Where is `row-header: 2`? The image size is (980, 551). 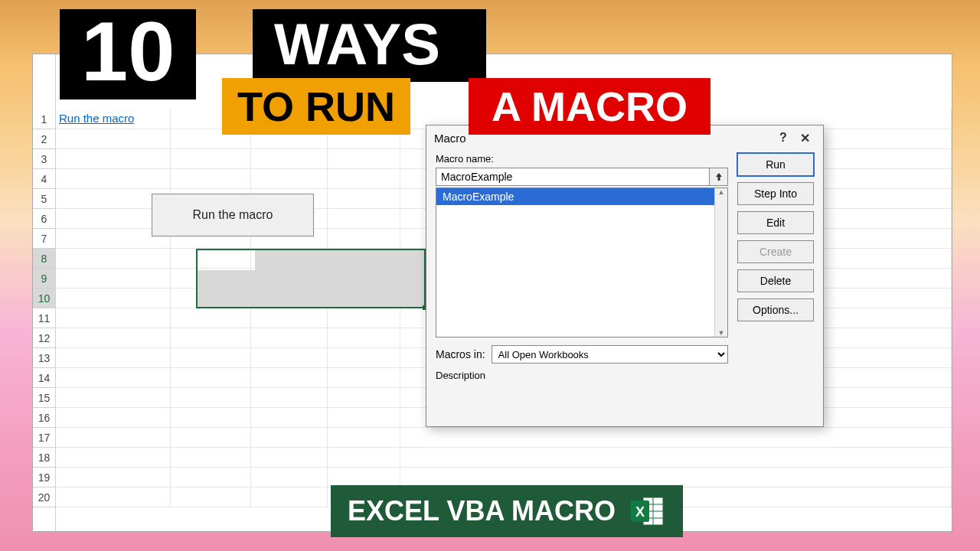
row-header: 2 is located at coordinates (44, 139).